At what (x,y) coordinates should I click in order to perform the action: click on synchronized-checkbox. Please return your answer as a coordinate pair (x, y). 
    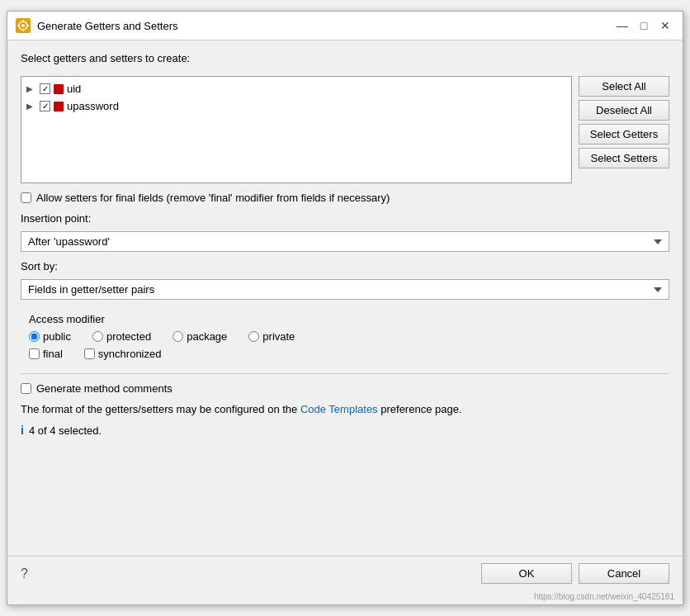
    Looking at the image, I should click on (89, 353).